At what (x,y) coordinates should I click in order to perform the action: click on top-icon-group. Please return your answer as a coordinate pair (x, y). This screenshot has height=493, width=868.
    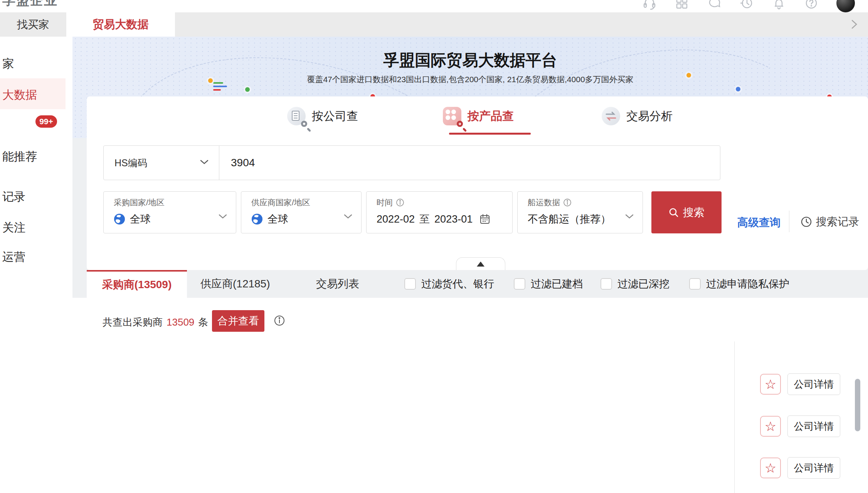
    Looking at the image, I should click on (749, 6).